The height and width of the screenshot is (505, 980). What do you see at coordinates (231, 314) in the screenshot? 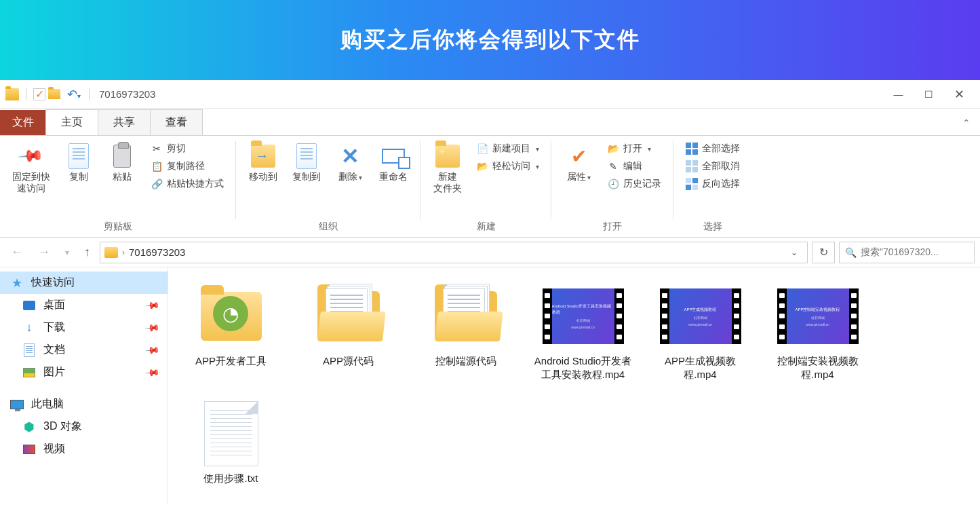
I see `android-icon: ◔` at bounding box center [231, 314].